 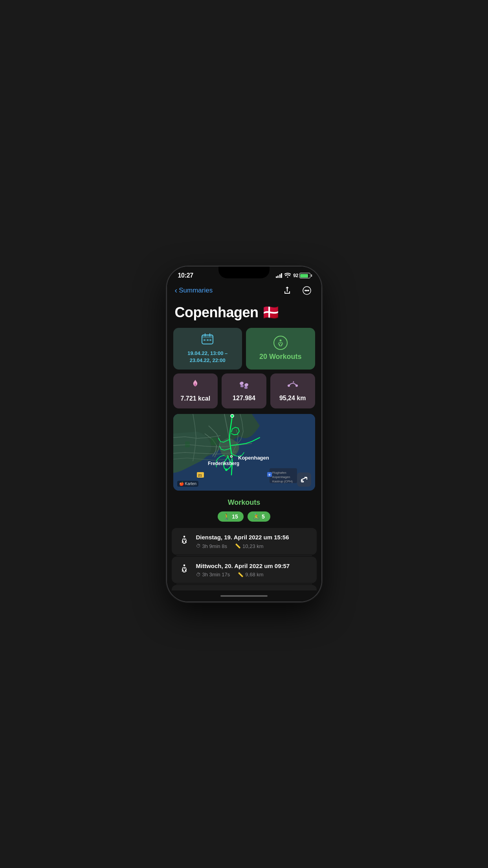 I want to click on walk-filter-badge: 🚶 15, so click(x=231, y=517).